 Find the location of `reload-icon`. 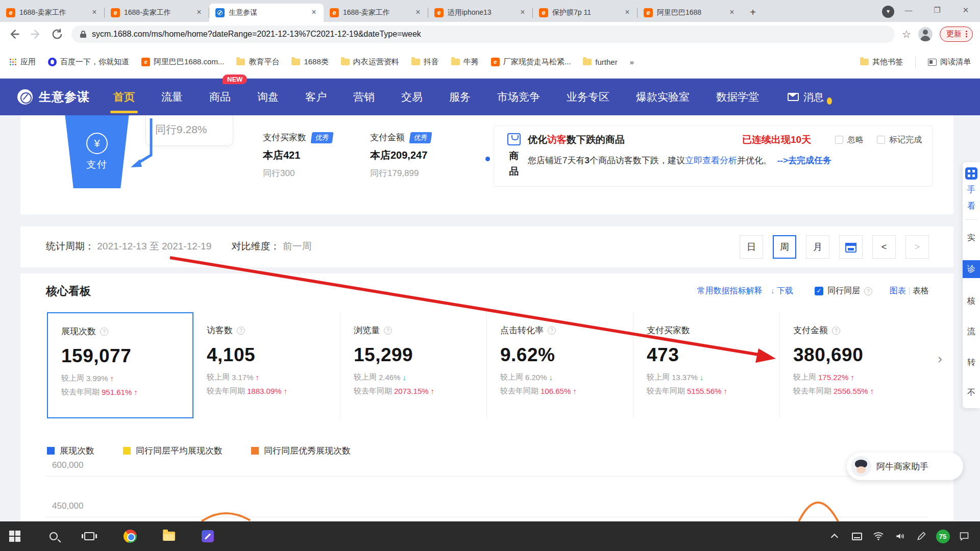

reload-icon is located at coordinates (57, 34).